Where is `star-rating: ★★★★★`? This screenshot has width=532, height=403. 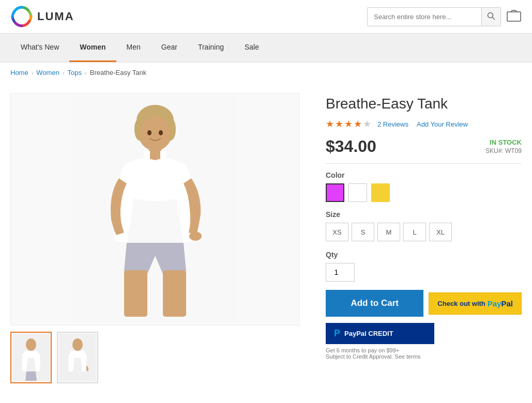 star-rating: ★★★★★ is located at coordinates (349, 124).